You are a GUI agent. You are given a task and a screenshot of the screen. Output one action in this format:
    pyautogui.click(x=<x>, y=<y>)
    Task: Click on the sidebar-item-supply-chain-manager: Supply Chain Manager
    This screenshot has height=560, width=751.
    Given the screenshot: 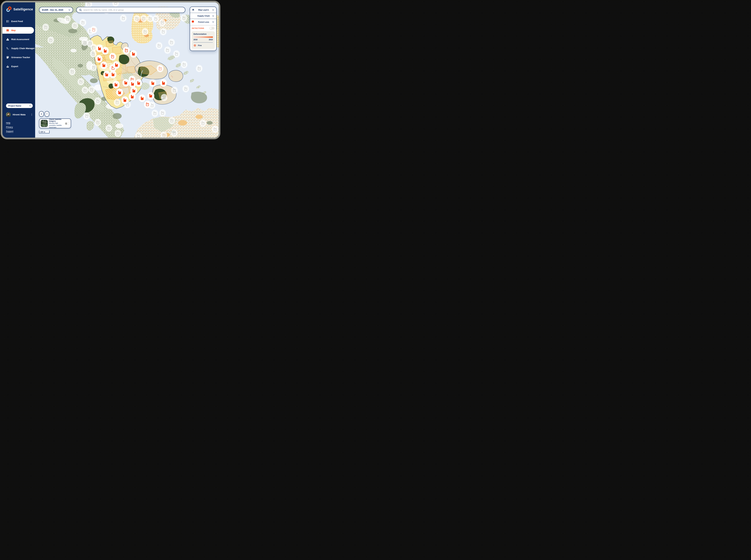 What is the action you would take?
    pyautogui.click(x=19, y=48)
    